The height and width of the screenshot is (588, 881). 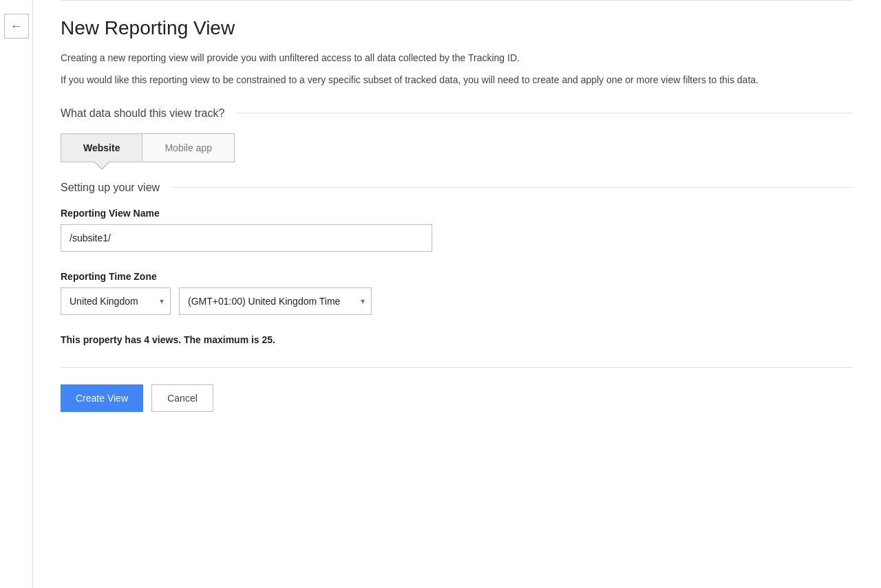 What do you see at coordinates (182, 398) in the screenshot?
I see `cancel-button: Cancel` at bounding box center [182, 398].